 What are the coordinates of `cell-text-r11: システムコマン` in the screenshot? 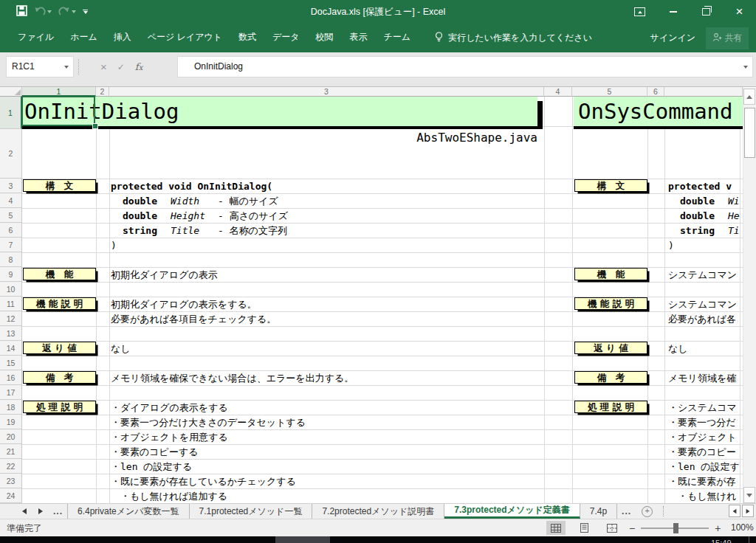 It's located at (703, 304).